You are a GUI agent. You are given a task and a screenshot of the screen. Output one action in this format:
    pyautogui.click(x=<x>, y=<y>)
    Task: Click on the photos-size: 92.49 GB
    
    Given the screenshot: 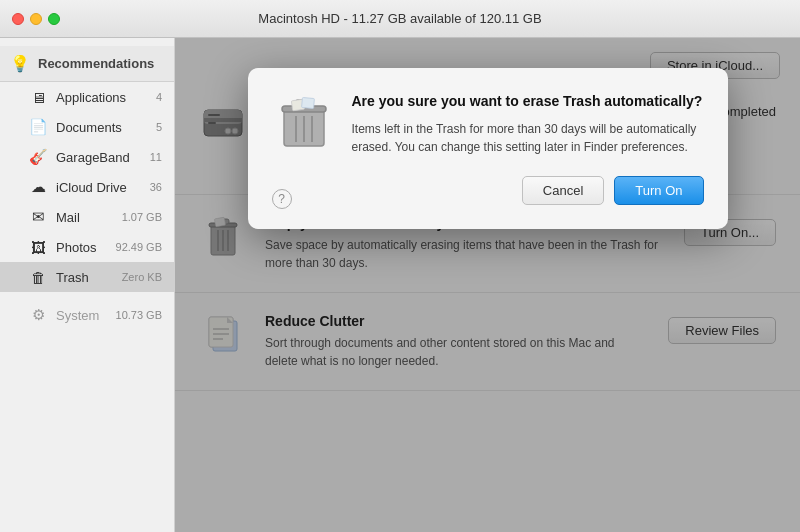 What is the action you would take?
    pyautogui.click(x=139, y=247)
    